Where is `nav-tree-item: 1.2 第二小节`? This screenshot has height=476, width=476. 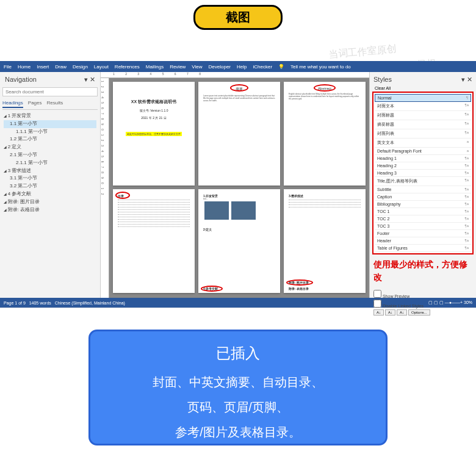 nav-tree-item: 1.2 第二小节 is located at coordinates (50, 139).